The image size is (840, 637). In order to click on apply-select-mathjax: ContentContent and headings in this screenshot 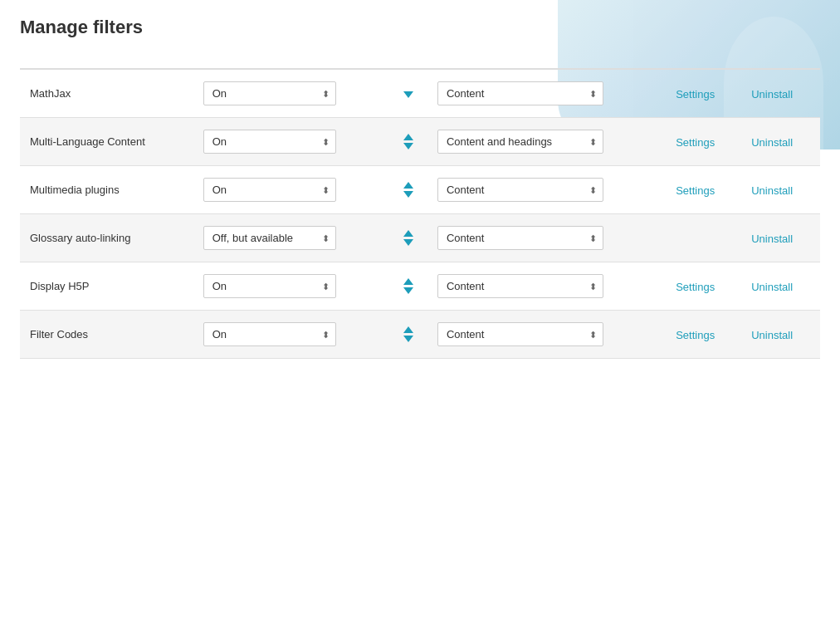, I will do `click(520, 93)`.